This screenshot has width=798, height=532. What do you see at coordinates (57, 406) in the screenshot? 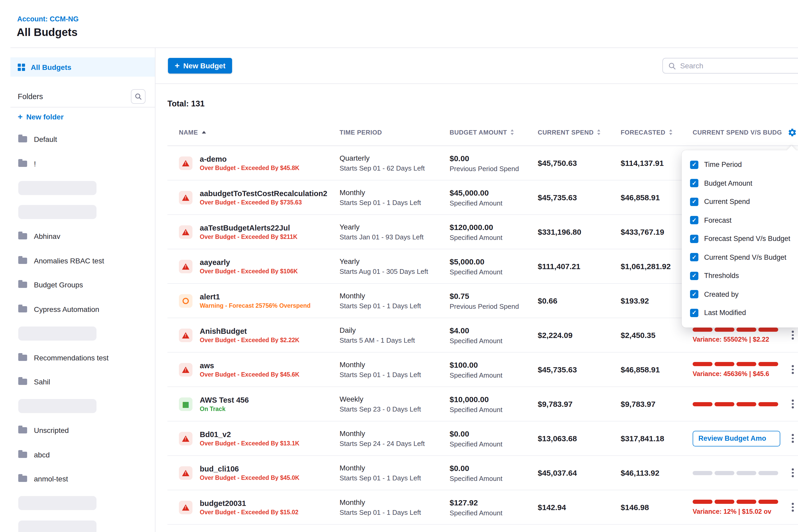
I see `placeholder-bar` at bounding box center [57, 406].